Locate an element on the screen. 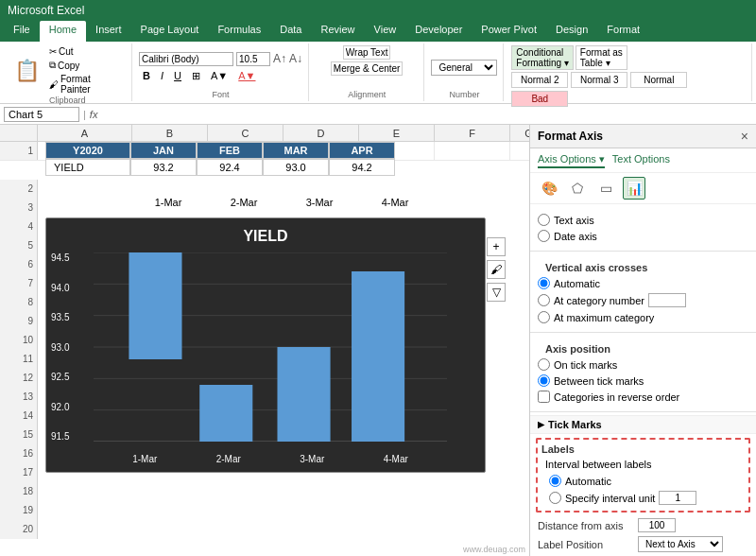 The width and height of the screenshot is (756, 556). tab-file: File is located at coordinates (22, 31).